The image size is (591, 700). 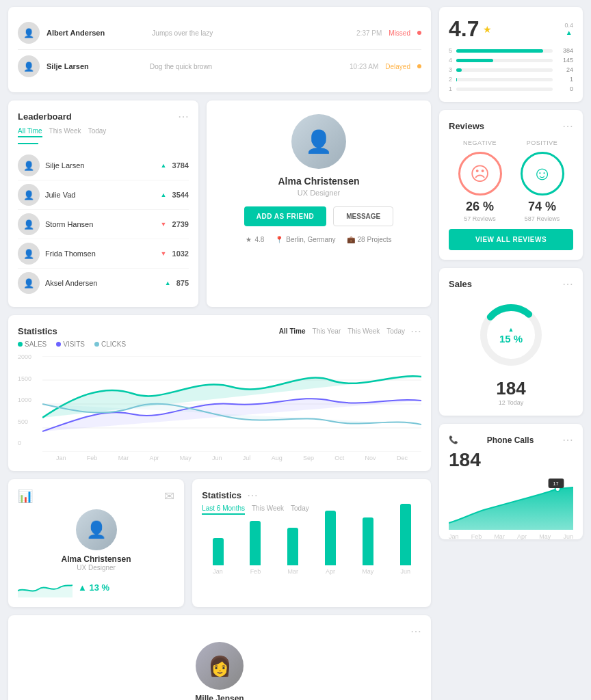 What do you see at coordinates (568, 284) in the screenshot?
I see `sales-menu-icon: ⋯` at bounding box center [568, 284].